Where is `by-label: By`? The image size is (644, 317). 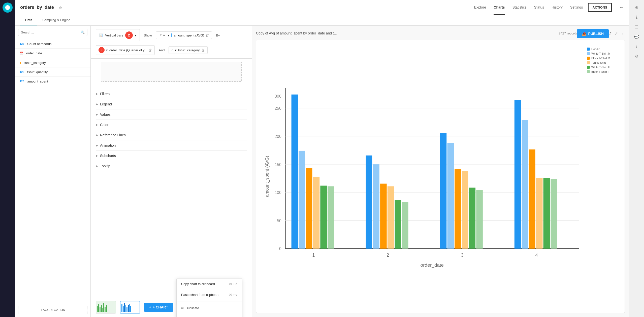
by-label: By is located at coordinates (218, 35).